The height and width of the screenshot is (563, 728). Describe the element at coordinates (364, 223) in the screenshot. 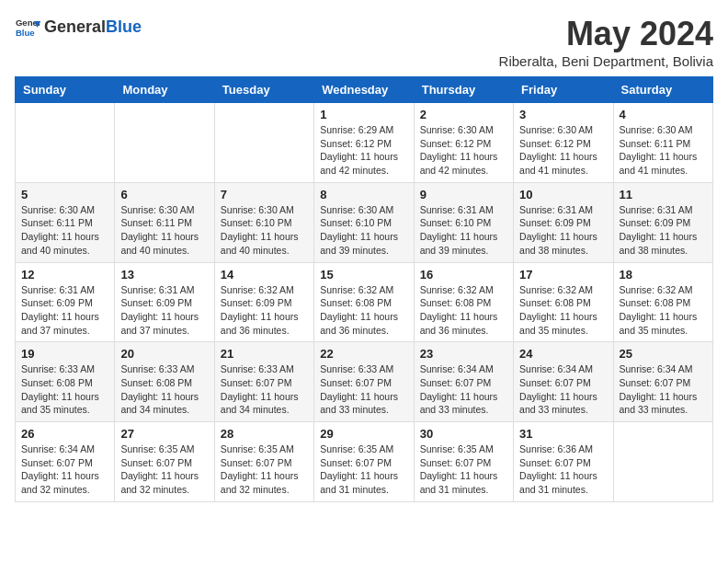

I see `calendar-week-2: 5Sunrise: 6:30 AM Sunset: 6:11 PM Daylig…` at that location.